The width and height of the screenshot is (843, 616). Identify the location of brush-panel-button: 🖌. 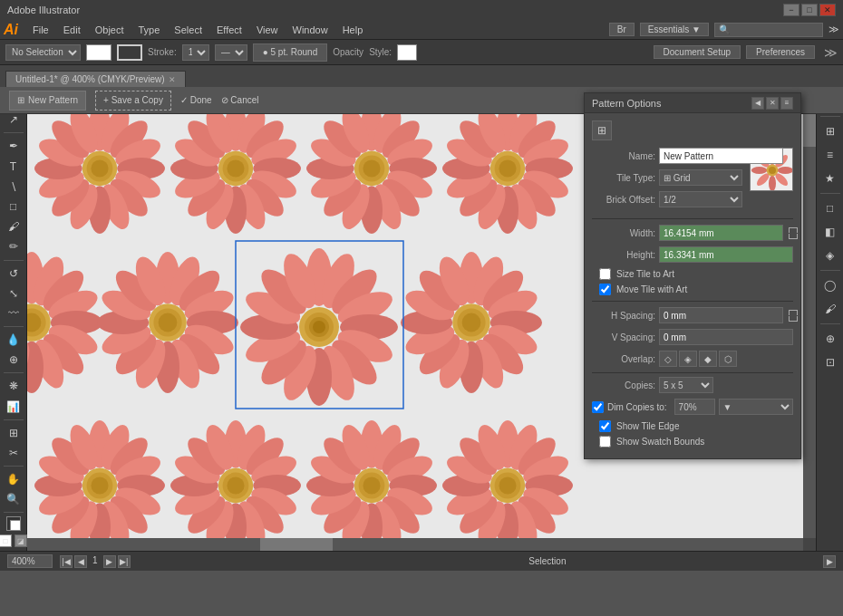
(830, 309).